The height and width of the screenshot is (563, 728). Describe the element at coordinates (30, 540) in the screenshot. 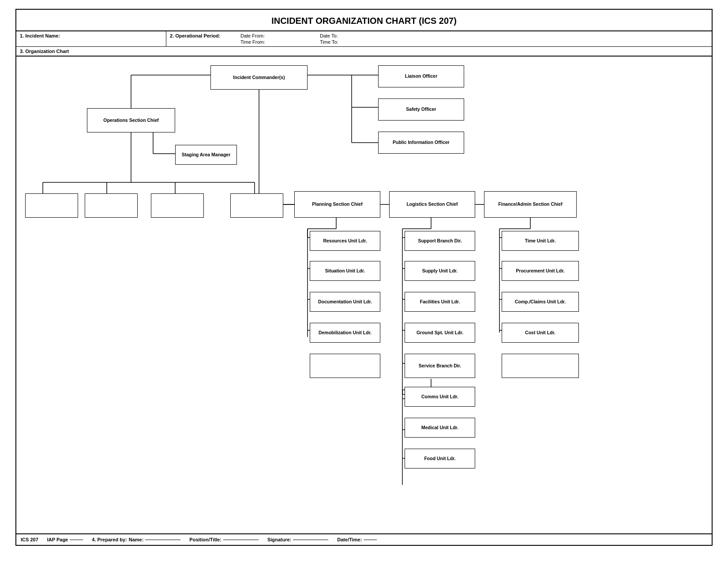

I see `ics-label: ICS 207` at that location.